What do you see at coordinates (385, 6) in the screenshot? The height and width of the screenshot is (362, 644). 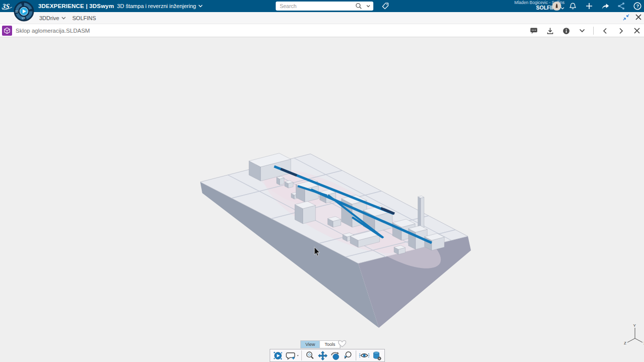 I see `tag-glyph` at bounding box center [385, 6].